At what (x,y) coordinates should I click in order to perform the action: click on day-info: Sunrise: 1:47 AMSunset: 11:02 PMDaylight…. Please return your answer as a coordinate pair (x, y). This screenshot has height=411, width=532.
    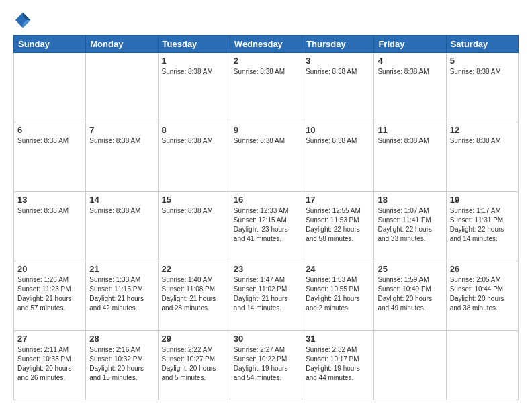
    Looking at the image, I should click on (266, 294).